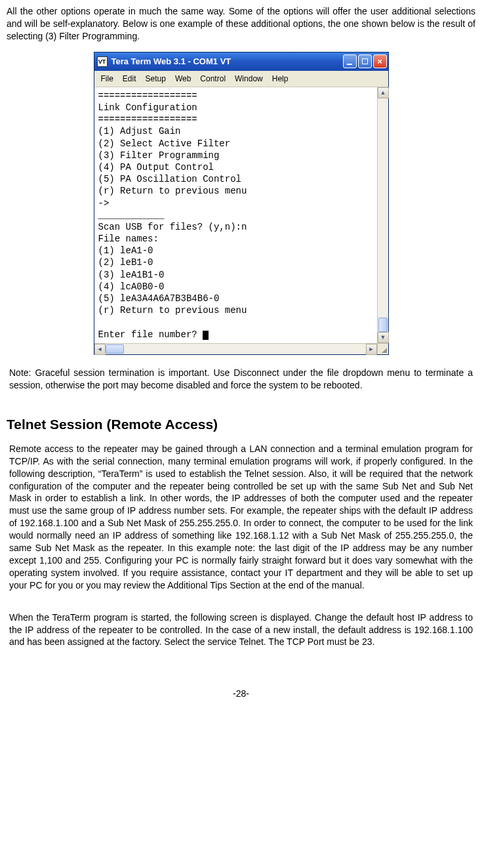 This screenshot has height=868, width=482. I want to click on horizontal-scroll-thumb, so click(115, 349).